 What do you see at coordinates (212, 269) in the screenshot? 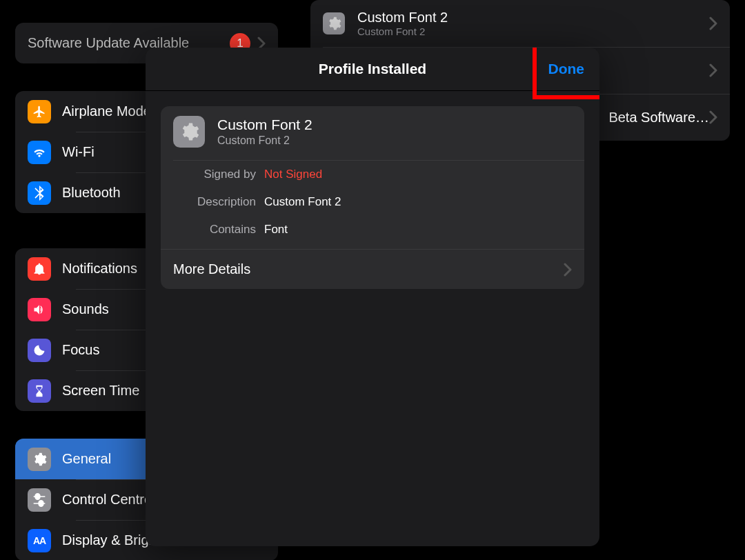
I see `more-details-label: More Details` at bounding box center [212, 269].